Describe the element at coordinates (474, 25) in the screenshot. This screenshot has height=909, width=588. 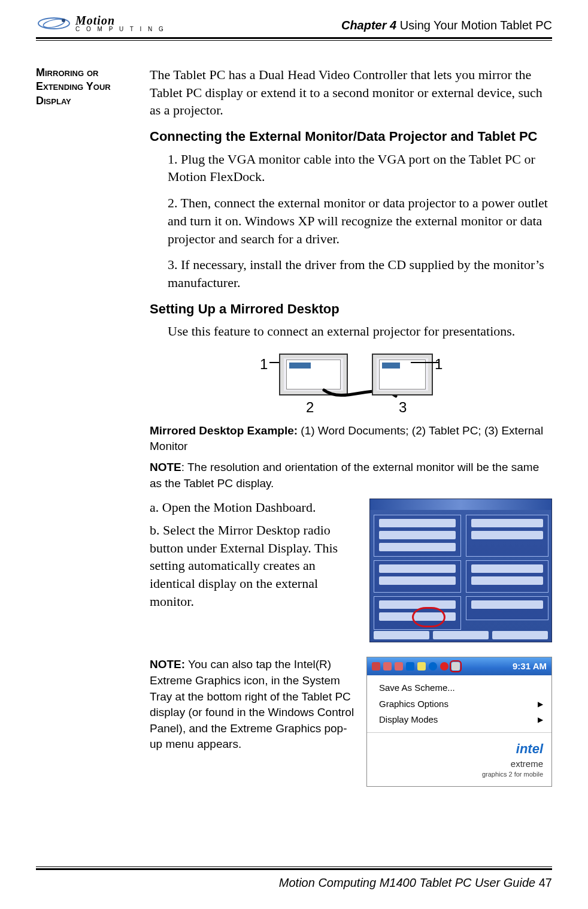
I see `chapter-name: Using Your Motion Tablet PC` at that location.